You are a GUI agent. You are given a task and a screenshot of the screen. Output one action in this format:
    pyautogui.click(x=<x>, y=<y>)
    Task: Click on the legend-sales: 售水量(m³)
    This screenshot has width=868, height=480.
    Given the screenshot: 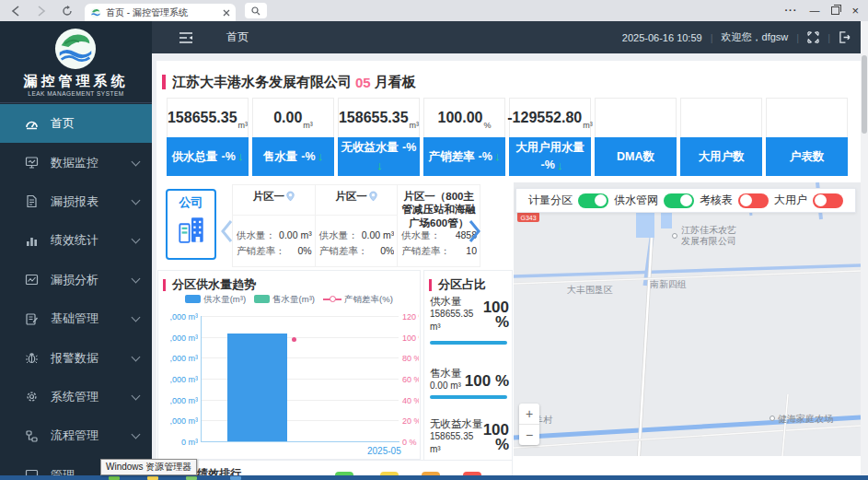 What is the action you would take?
    pyautogui.click(x=284, y=300)
    